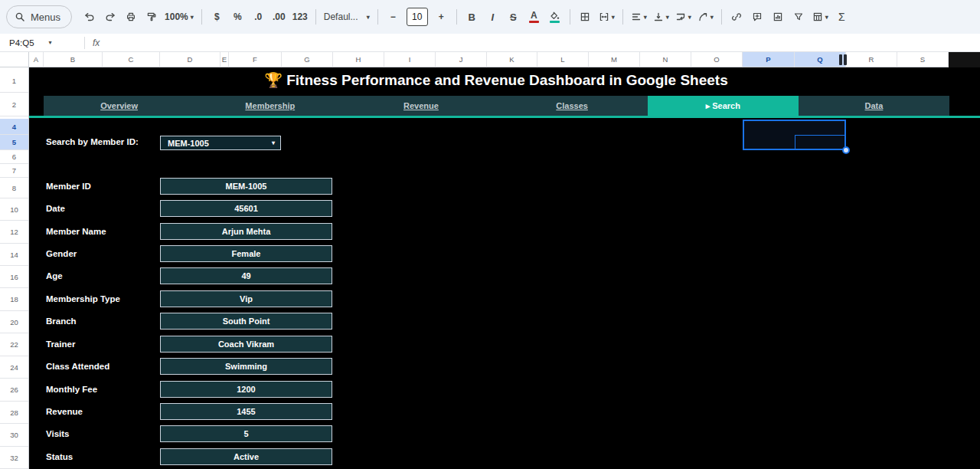  Describe the element at coordinates (77, 231) in the screenshot. I see `field-label: Member Name` at that location.